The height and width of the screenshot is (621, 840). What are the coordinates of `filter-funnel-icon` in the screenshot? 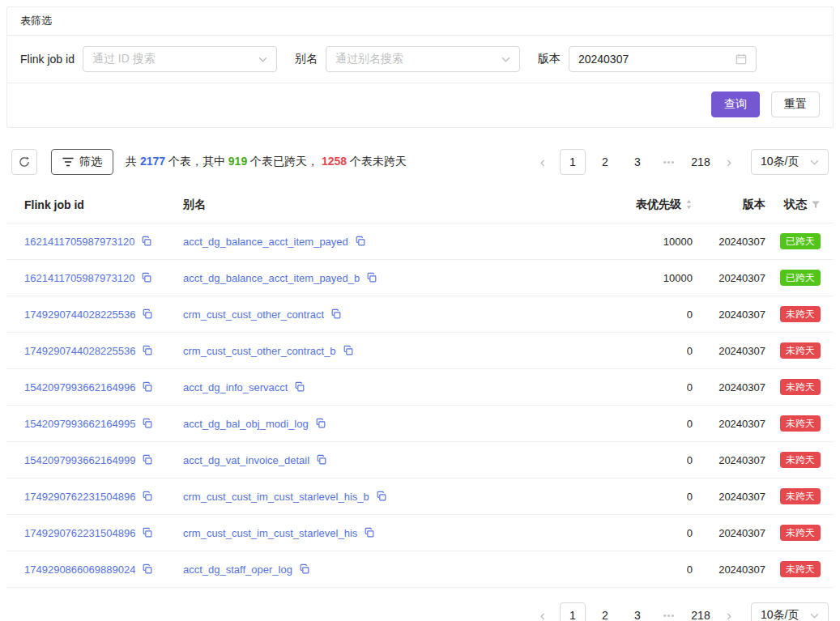 It's located at (816, 205).